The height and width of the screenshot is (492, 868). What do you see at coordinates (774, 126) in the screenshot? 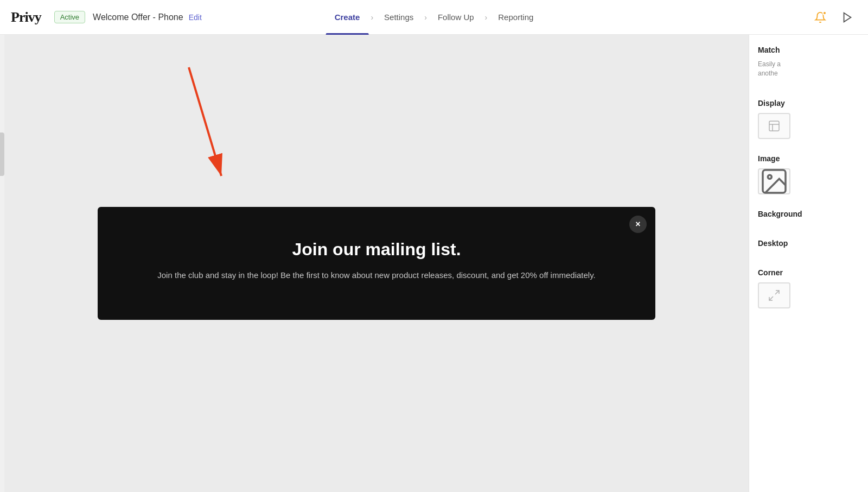
I see `display-option-box` at bounding box center [774, 126].